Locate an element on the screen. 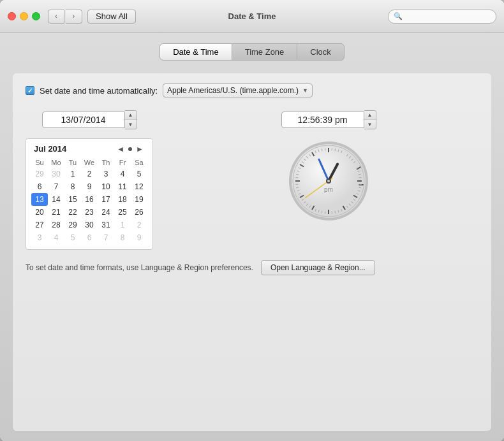 The width and height of the screenshot is (504, 441). calendar-day: 27 is located at coordinates (40, 225).